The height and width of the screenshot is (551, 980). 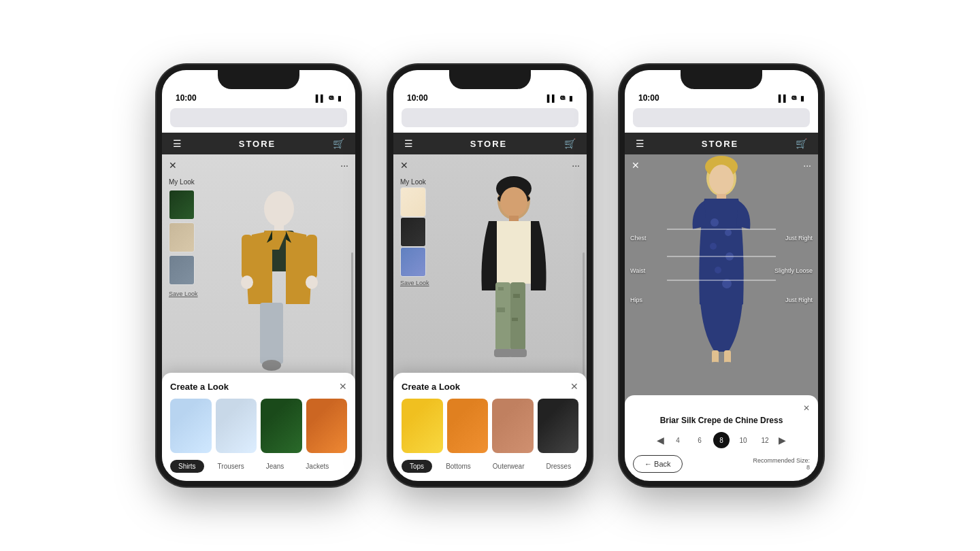 What do you see at coordinates (231, 467) in the screenshot?
I see `pill-trousers: Trousers` at bounding box center [231, 467].